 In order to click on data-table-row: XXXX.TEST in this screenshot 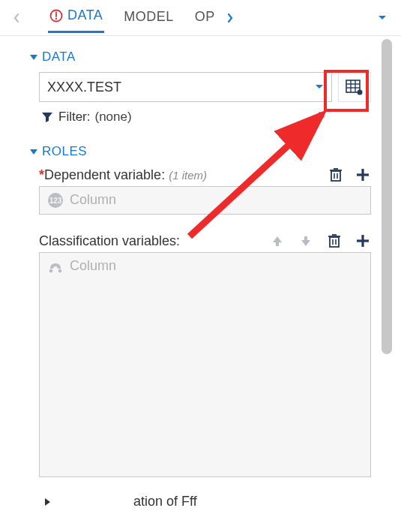, I will do `click(205, 87)`.